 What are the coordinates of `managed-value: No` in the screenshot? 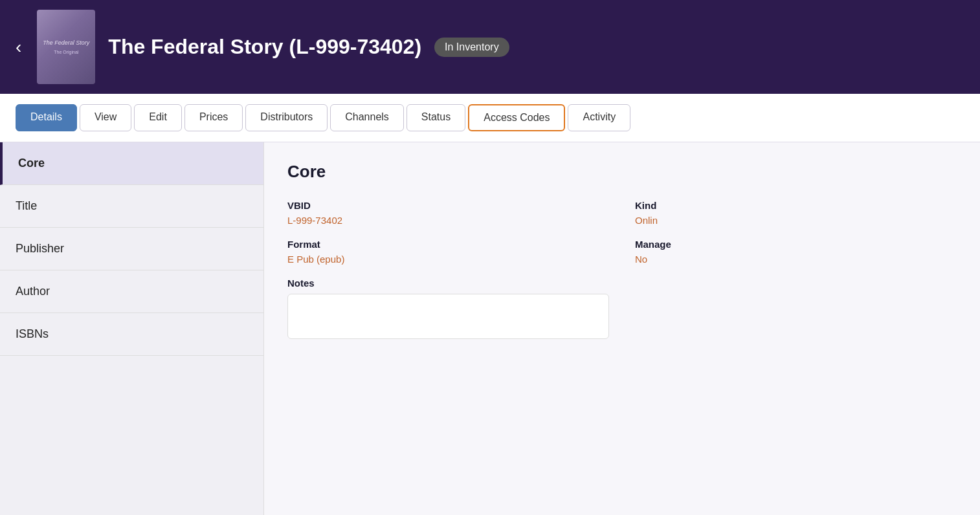 It's located at (796, 259).